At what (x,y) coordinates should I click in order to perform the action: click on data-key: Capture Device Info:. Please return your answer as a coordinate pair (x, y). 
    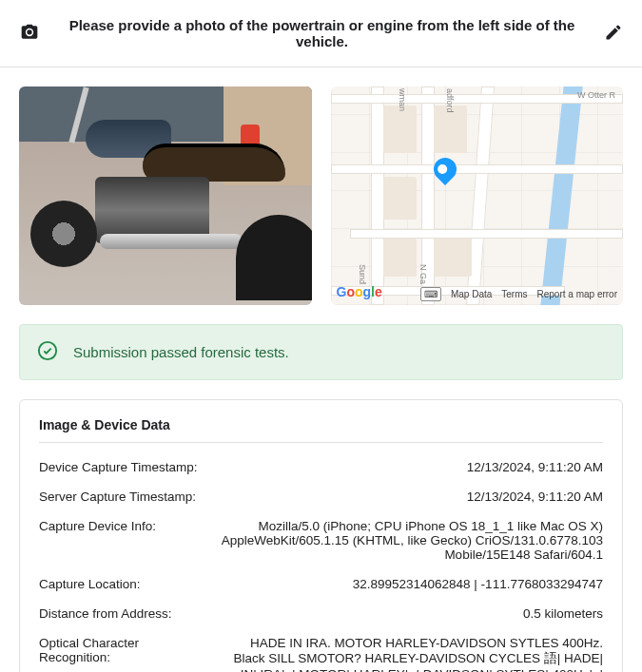
    Looking at the image, I should click on (97, 540).